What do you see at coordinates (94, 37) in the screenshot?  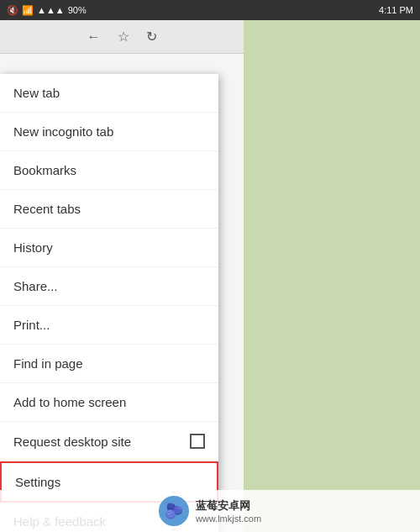 I see `back-icon: ←` at bounding box center [94, 37].